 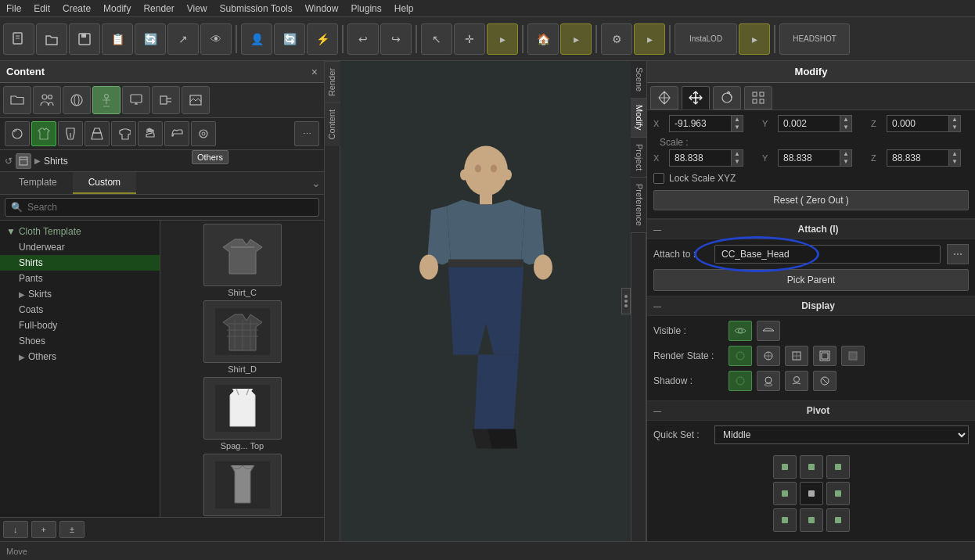 I want to click on cat-shirt, so click(x=44, y=134).